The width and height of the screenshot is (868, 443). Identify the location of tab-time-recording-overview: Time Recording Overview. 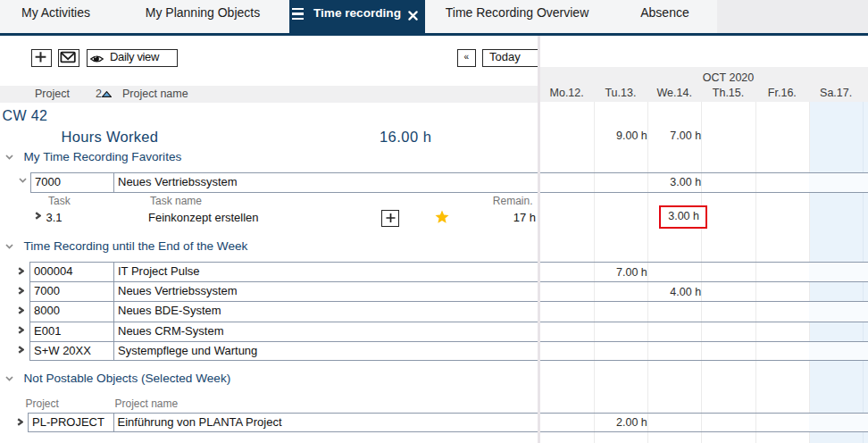
(517, 16).